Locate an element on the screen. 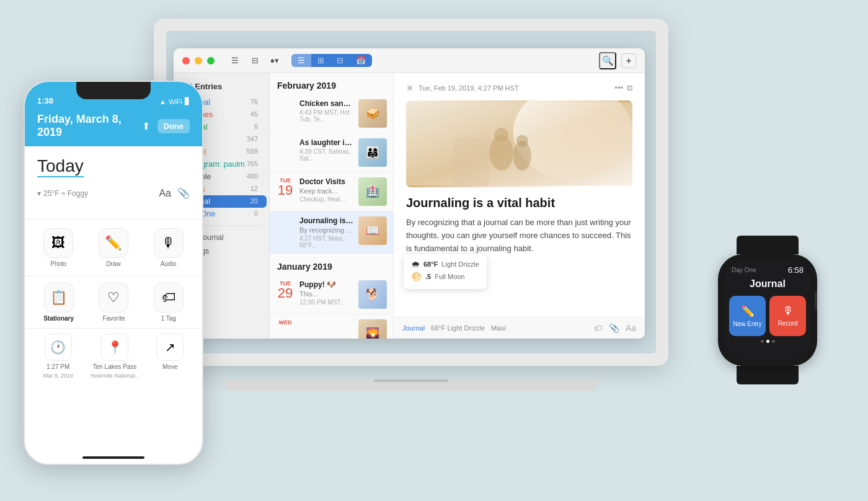  tags-icon: 🏷 is located at coordinates (598, 328).